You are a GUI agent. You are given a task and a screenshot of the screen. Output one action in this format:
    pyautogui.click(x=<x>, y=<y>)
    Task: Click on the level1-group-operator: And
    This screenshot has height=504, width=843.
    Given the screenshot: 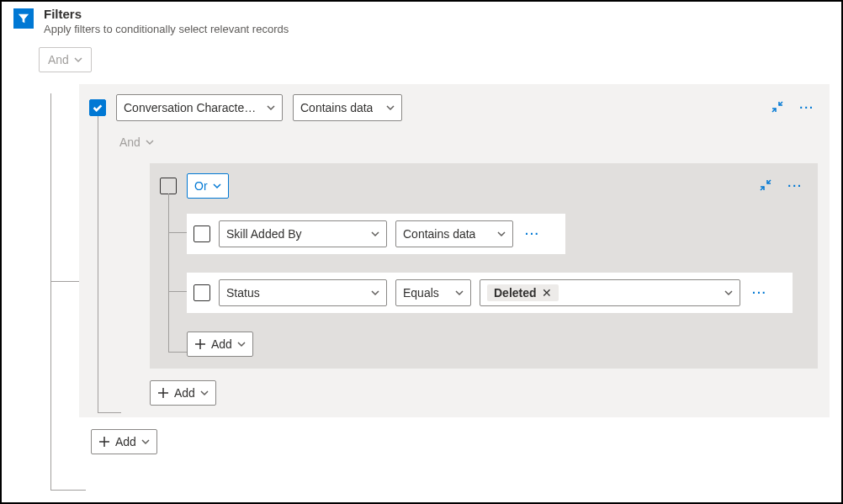 What is the action you would take?
    pyautogui.click(x=141, y=142)
    